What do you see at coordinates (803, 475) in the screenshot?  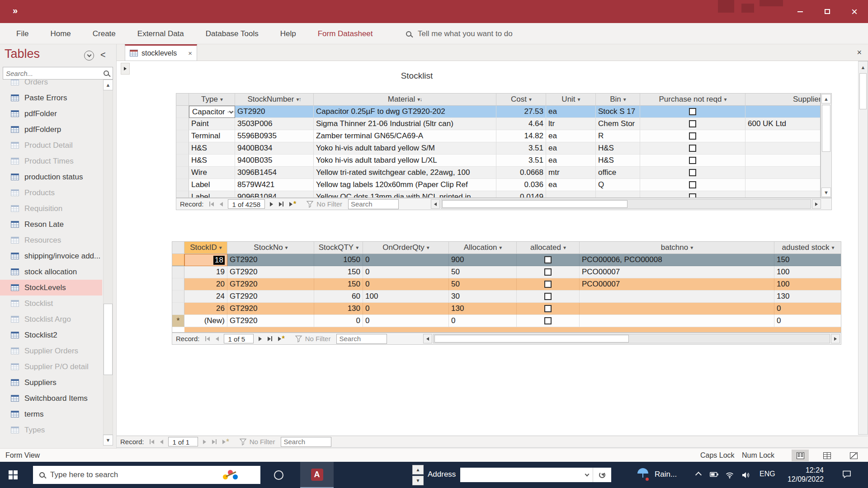 I see `taskbar-clock: 12:24 12/09/2022` at bounding box center [803, 475].